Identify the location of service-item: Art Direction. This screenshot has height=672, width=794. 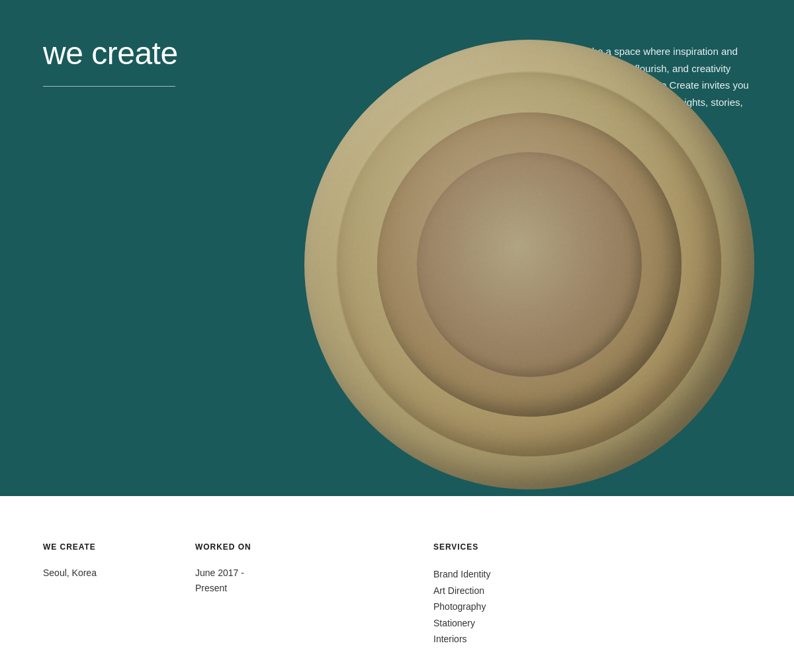
(533, 591).